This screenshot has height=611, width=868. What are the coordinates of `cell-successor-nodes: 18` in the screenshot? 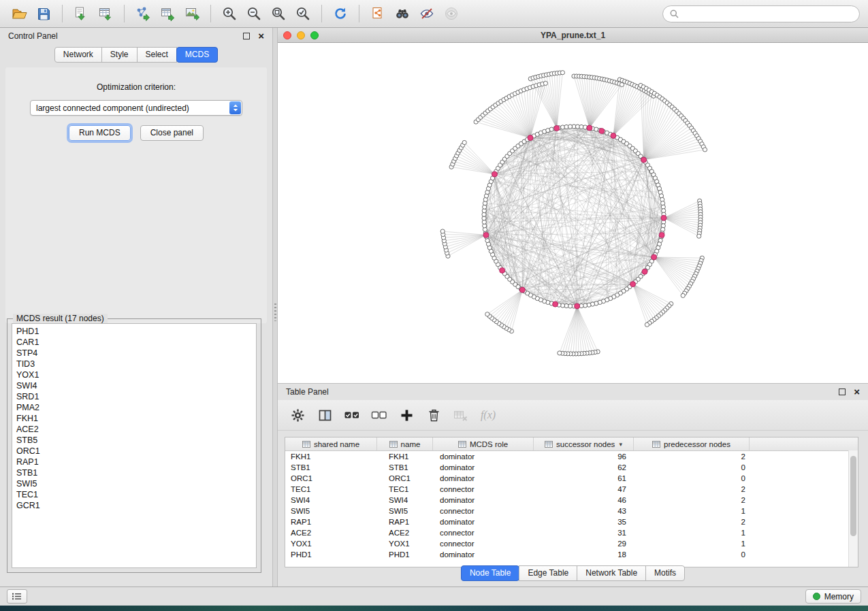 It's located at (584, 555).